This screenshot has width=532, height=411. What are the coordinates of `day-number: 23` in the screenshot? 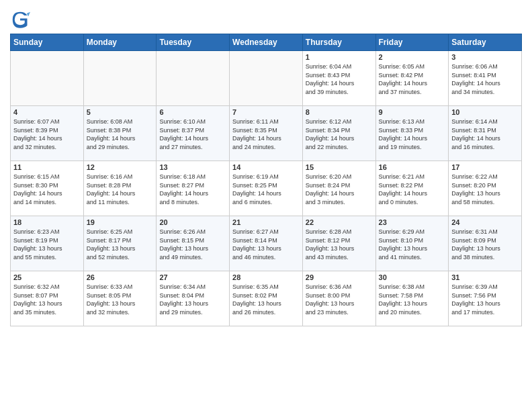 It's located at (412, 222).